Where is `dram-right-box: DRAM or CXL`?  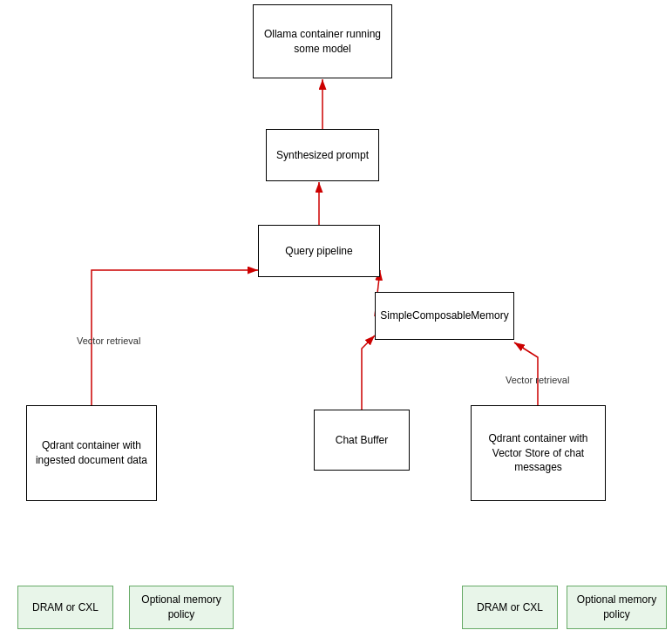 dram-right-box: DRAM or CXL is located at coordinates (510, 607).